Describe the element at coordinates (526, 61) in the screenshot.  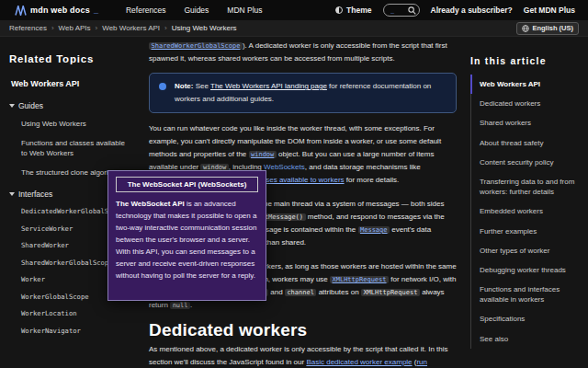
I see `toc-title: In this article` at that location.